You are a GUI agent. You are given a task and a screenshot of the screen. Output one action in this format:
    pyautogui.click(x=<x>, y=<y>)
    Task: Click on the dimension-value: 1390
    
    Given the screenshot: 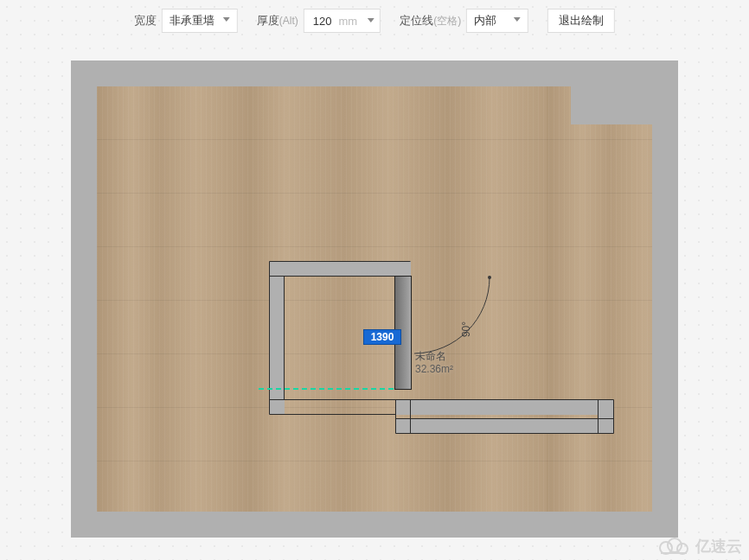 What is the action you would take?
    pyautogui.click(x=382, y=337)
    